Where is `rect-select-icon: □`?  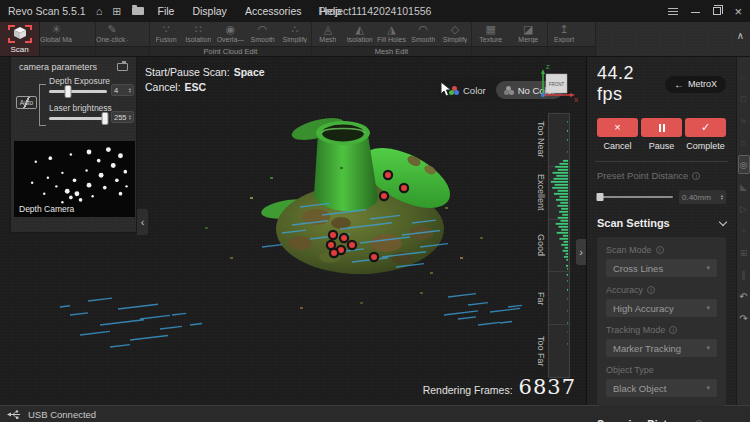
rect-select-icon: □ is located at coordinates (744, 98).